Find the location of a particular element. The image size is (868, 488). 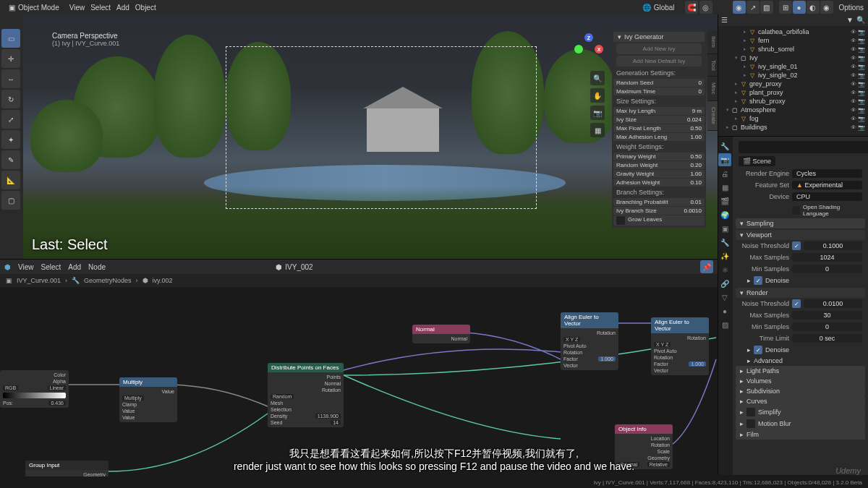

proptab-viewlayer: ▦ is located at coordinates (725, 187).